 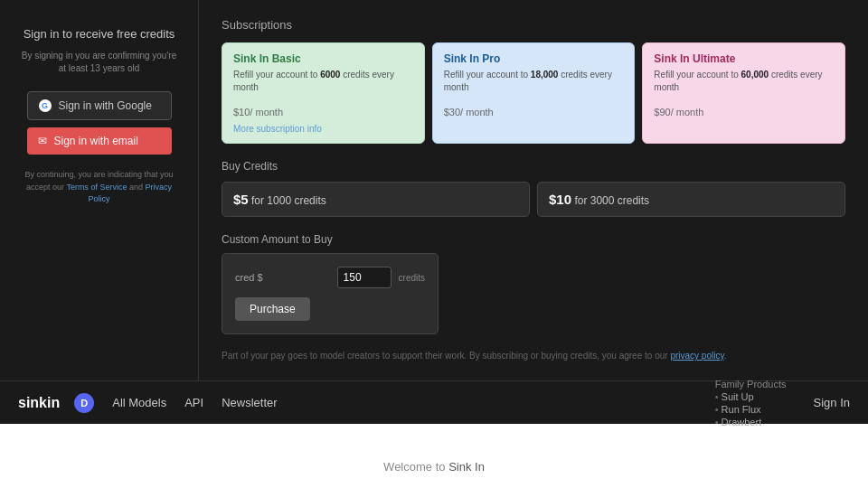 I want to click on custom-amount-row: cred $ credits, so click(x=330, y=277).